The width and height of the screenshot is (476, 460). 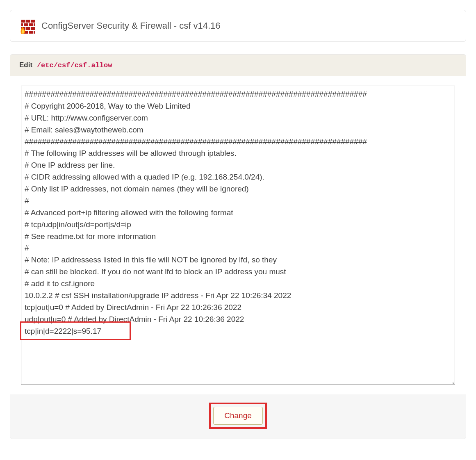 I want to click on app-header: ConfigServer Security & Firewall - csf v…, so click(x=238, y=26).